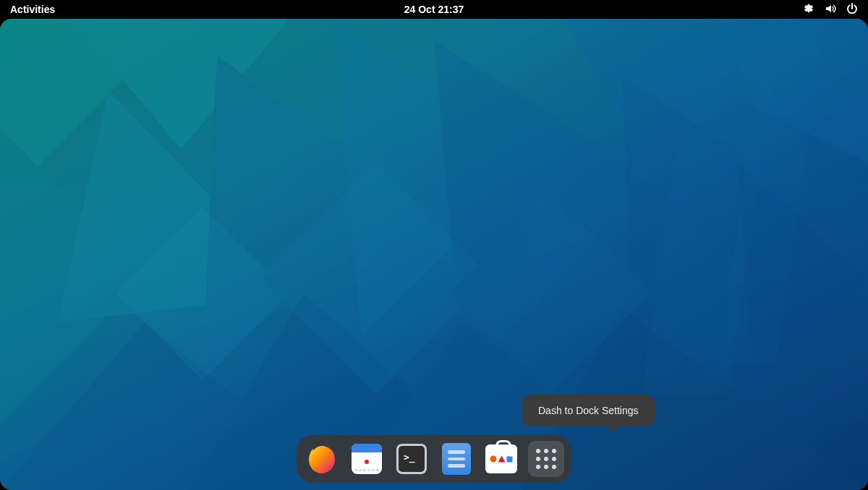  What do you see at coordinates (852, 10) in the screenshot?
I see `power-icon` at bounding box center [852, 10].